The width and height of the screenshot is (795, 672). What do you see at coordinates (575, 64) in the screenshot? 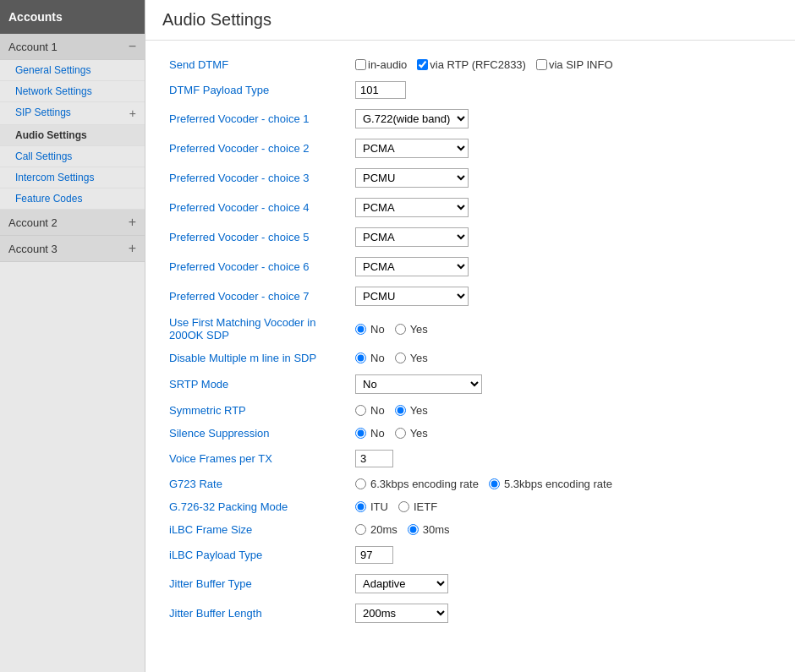
I see `dtmf-sip-option: via SIP INFO` at bounding box center [575, 64].